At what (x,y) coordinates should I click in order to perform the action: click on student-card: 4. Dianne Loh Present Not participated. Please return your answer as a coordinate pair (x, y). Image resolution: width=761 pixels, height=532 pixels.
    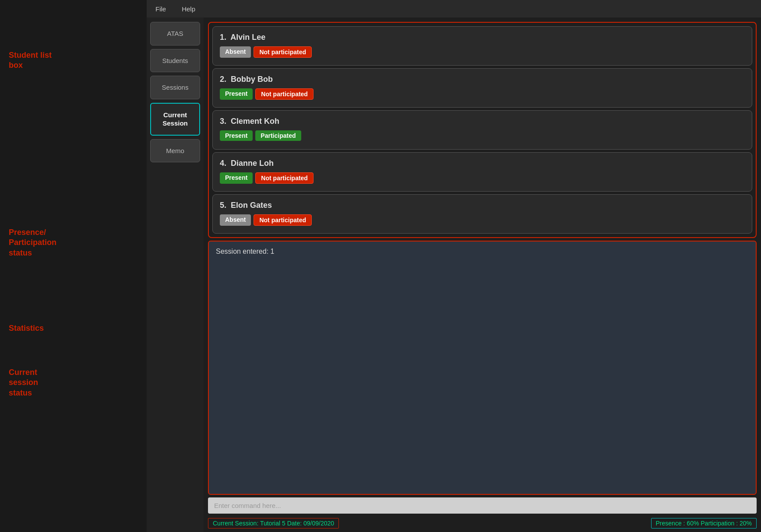
    Looking at the image, I should click on (483, 172).